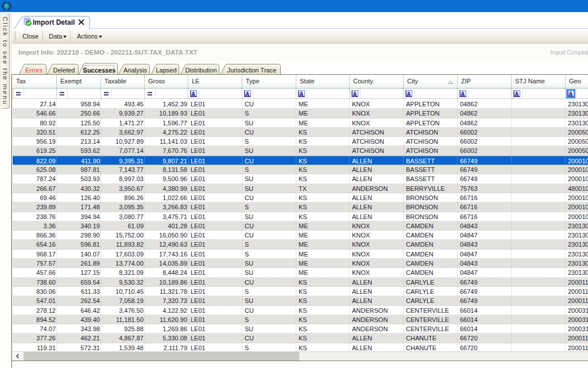 Image resolution: width=588 pixels, height=368 pixels. What do you see at coordinates (577, 301) in the screenshot?
I see `cell-geo: 200011` at bounding box center [577, 301].